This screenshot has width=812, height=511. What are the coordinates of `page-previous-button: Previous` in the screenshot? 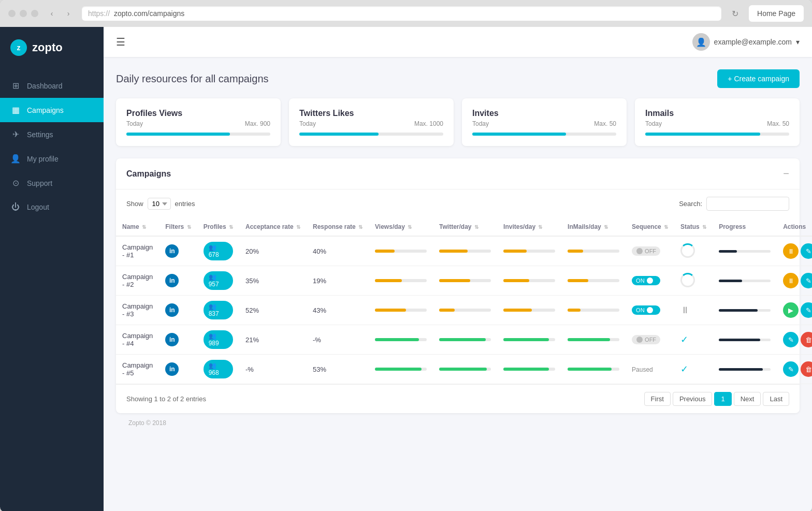 It's located at (693, 399).